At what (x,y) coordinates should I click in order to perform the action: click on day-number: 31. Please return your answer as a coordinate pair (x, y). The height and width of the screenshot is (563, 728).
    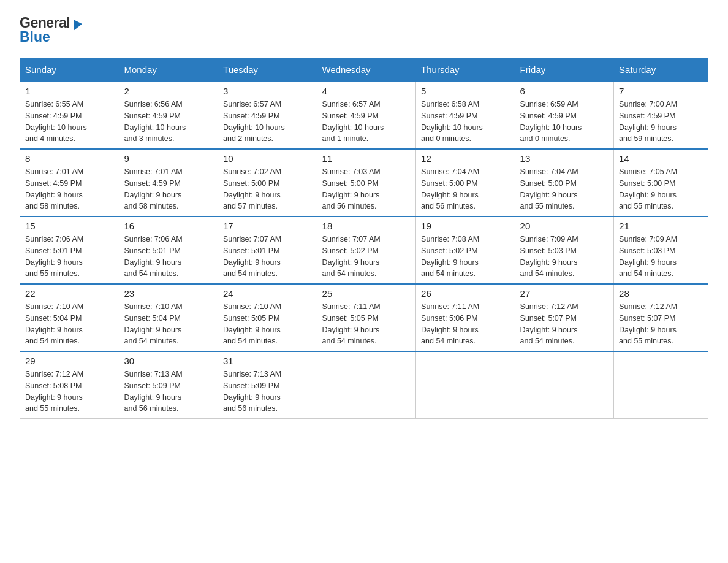
    Looking at the image, I should click on (267, 361).